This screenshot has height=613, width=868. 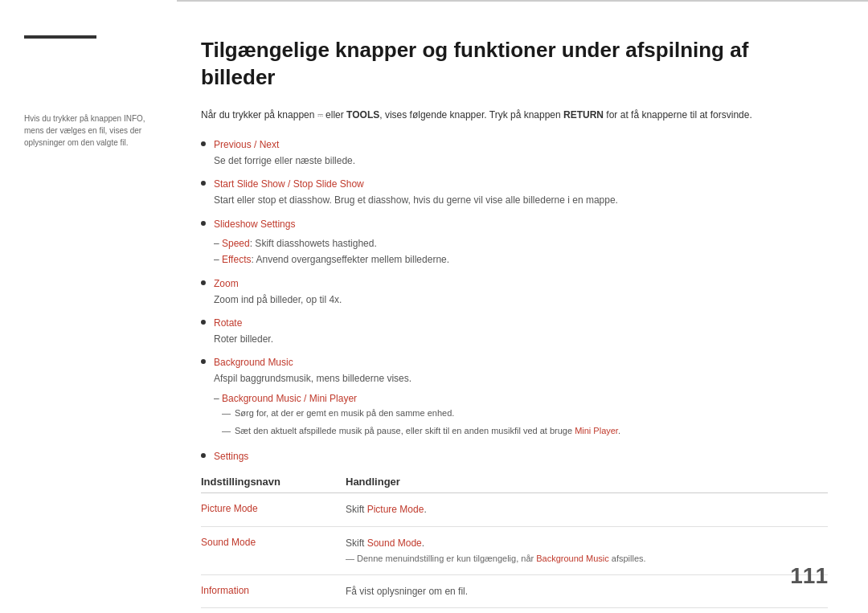 What do you see at coordinates (514, 64) in the screenshot?
I see `page-title: Tilgængelige knapper og funktioner under…` at bounding box center [514, 64].